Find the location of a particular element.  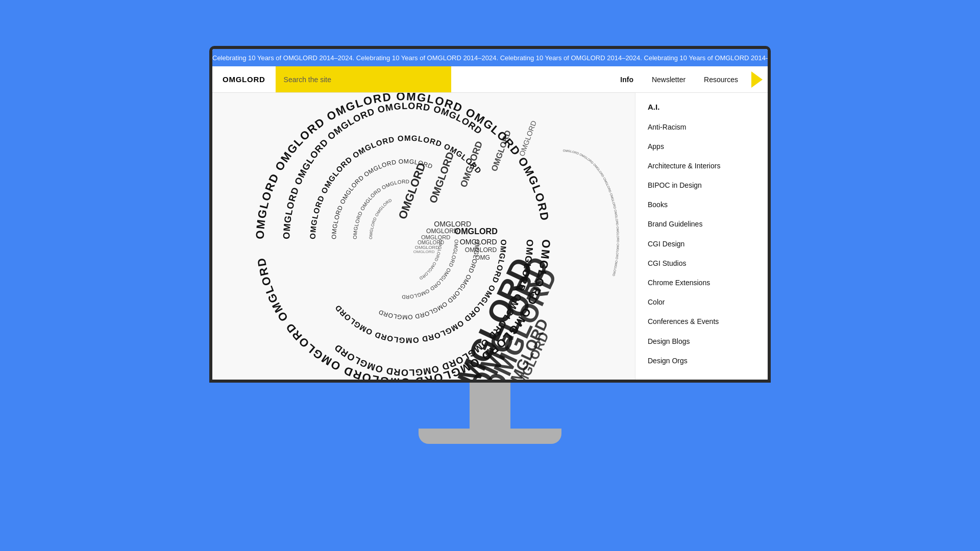

search-text: Search the site is located at coordinates (307, 80).